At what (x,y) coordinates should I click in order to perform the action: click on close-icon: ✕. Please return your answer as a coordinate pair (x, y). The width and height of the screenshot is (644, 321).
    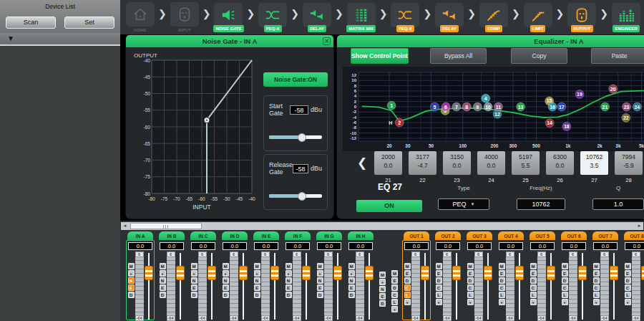
    Looking at the image, I should click on (326, 42).